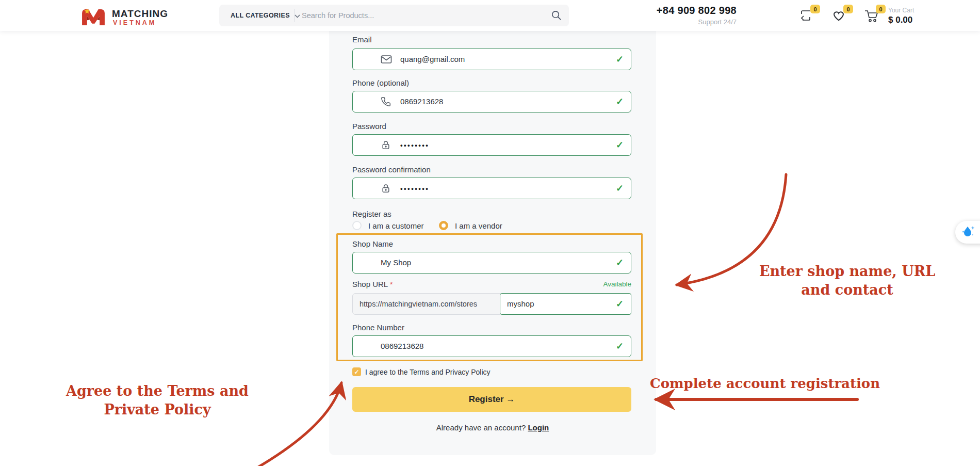  I want to click on phone-label: Phone (optional), so click(381, 83).